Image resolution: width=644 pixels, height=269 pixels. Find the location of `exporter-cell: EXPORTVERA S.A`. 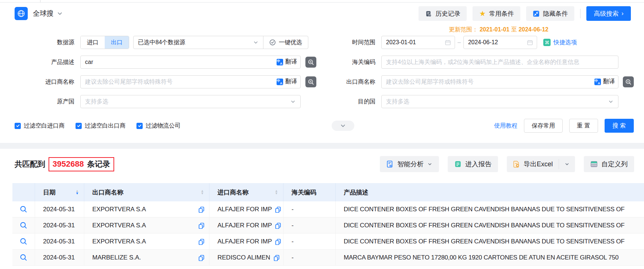

exporter-cell: EXPORTVERA S.A is located at coordinates (147, 209).